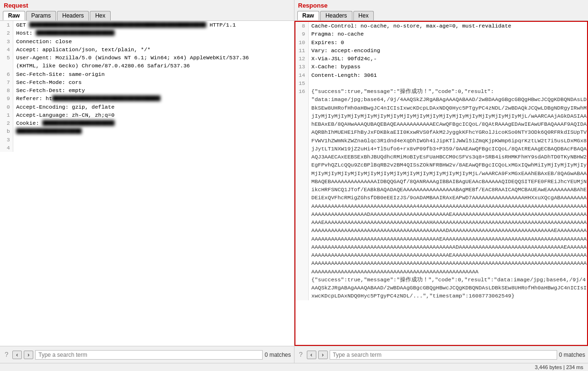 The image size is (588, 371). Describe the element at coordinates (442, 75) in the screenshot. I see `code-line: 14 Content-Length: 3061` at that location.